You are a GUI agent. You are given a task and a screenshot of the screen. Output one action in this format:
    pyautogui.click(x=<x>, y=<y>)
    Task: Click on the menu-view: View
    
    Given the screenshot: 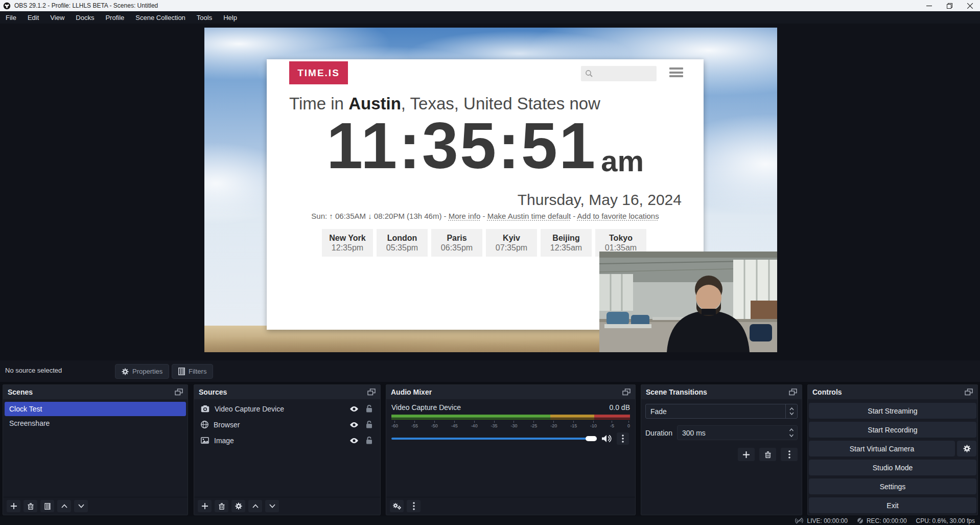 What is the action you would take?
    pyautogui.click(x=57, y=17)
    